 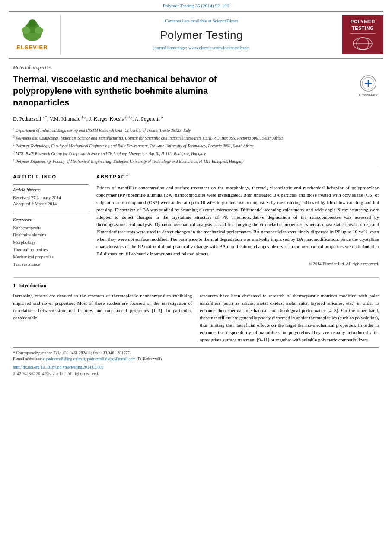 What do you see at coordinates (138, 91) in the screenshot?
I see `article-title: Thermal, viscoelastic and mechanical beh…` at bounding box center [138, 91].